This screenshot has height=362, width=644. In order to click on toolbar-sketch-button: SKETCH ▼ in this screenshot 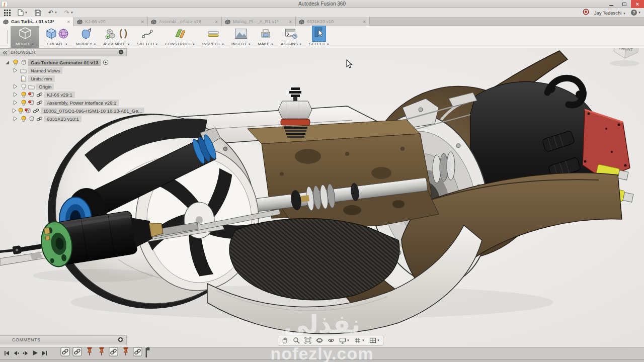, I will do `click(147, 37)`.